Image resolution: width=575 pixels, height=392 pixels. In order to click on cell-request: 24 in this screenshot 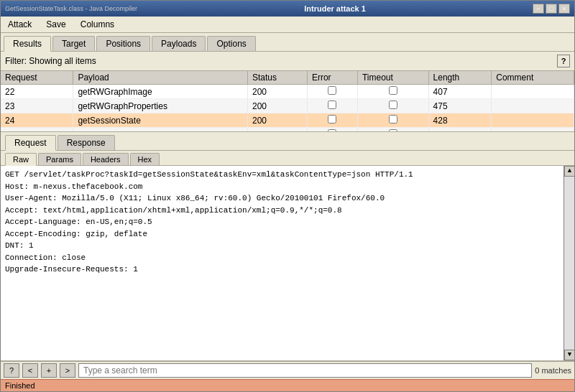, I will do `click(37, 121)`.